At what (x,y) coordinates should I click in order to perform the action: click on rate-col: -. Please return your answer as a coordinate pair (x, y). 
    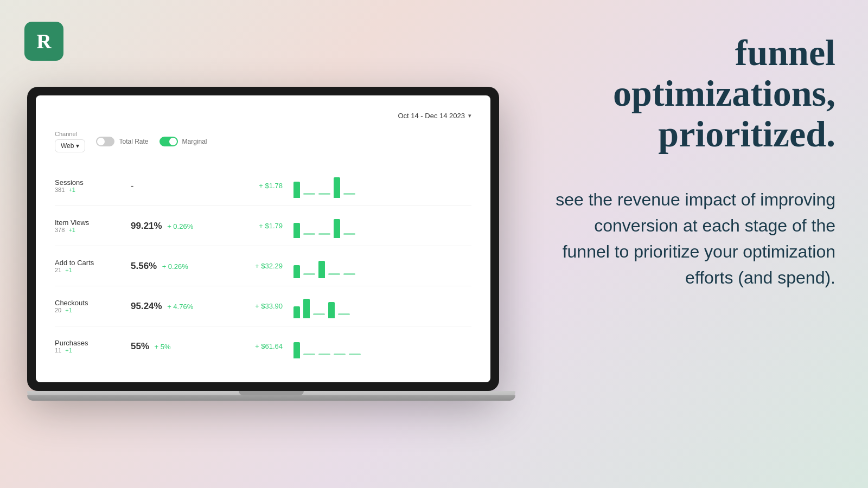
    Looking at the image, I should click on (185, 186).